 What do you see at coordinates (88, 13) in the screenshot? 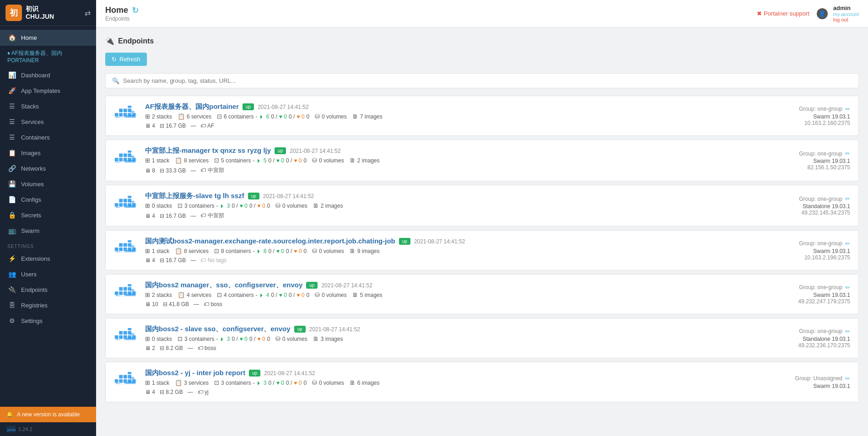
I see `sidebar-toggle-icon: ⇄` at bounding box center [88, 13].